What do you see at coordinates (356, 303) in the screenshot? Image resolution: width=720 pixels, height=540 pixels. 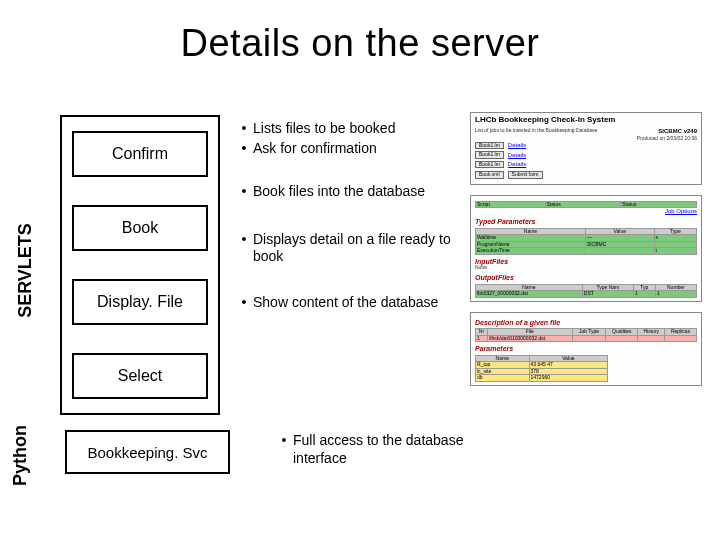 I see `desc-select-0: Show content of the database` at bounding box center [356, 303].